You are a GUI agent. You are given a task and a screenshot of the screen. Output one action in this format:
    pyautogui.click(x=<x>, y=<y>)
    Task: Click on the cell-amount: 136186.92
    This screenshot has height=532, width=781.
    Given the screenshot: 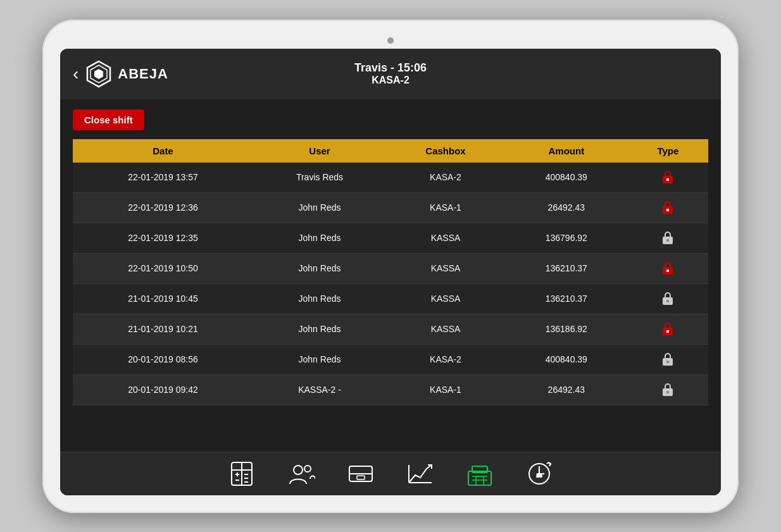 What is the action you would take?
    pyautogui.click(x=566, y=329)
    